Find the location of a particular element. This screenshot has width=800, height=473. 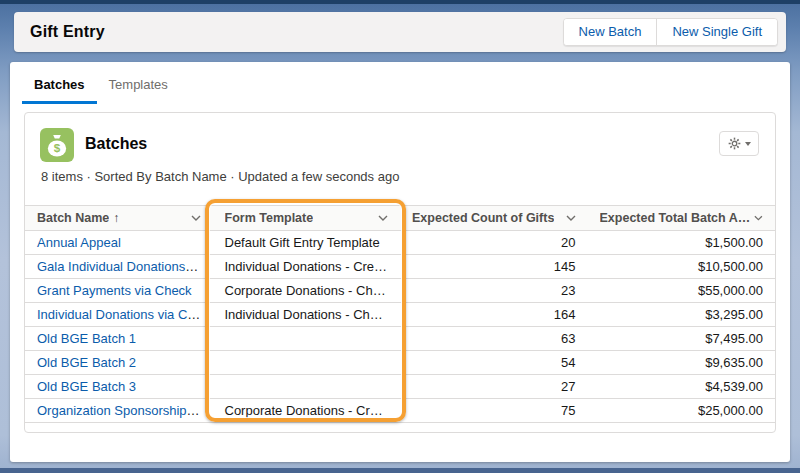

table-row: Grant Payments via Check Corporate Donat… is located at coordinates (400, 291).